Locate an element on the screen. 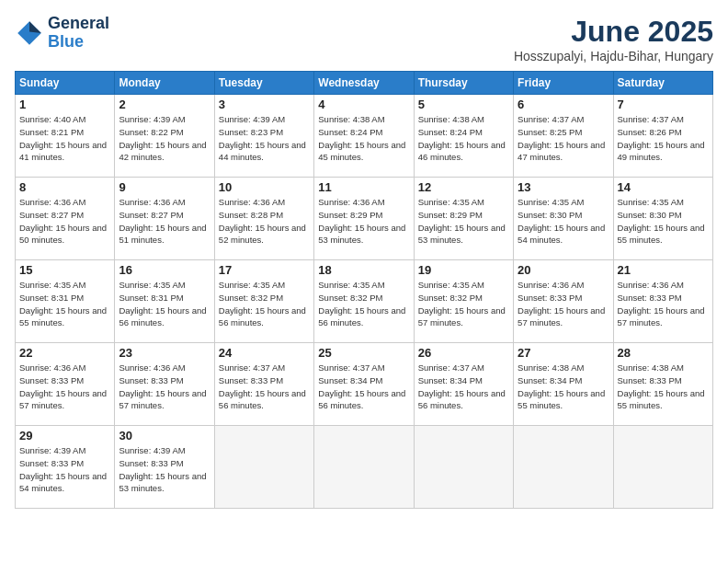  table-row: 2Sunrise: 4:39 AMSunset: 8:22 PMDaylight… is located at coordinates (165, 136).